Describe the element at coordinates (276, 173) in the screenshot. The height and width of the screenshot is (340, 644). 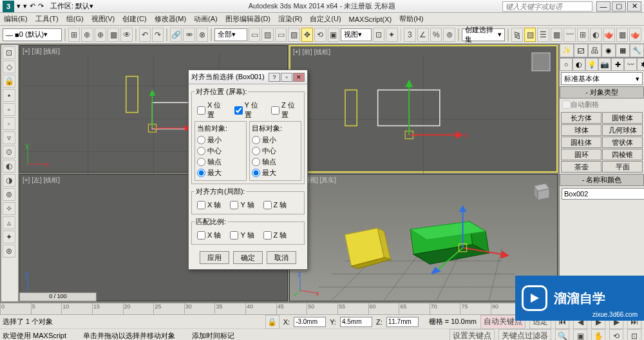
I see `radio-tgt-max: 最大` at that location.